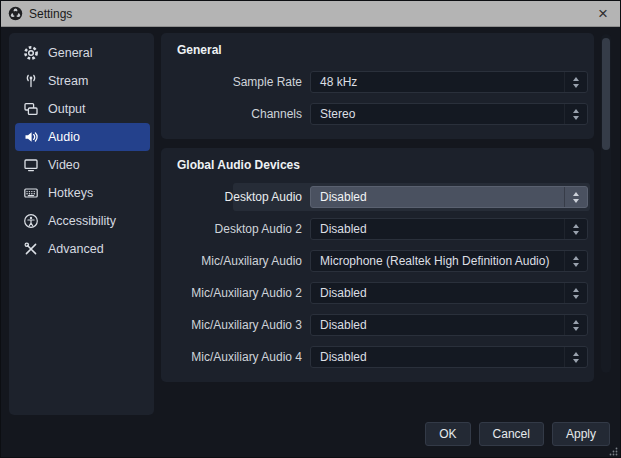 The image size is (621, 458). I want to click on accessibility-icon, so click(31, 221).